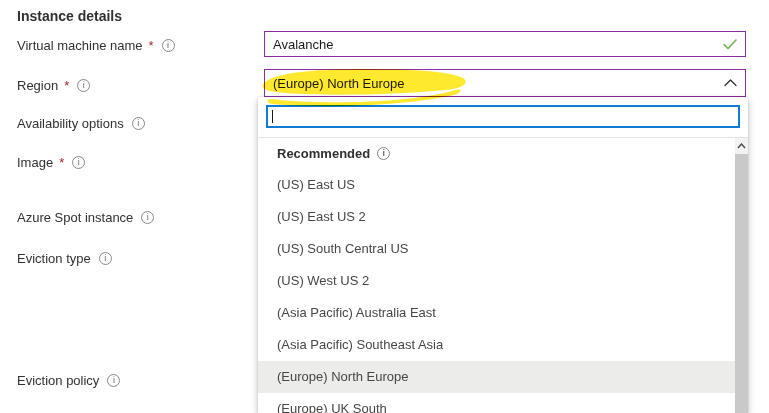 The image size is (769, 413). Describe the element at coordinates (495, 44) in the screenshot. I see `vm-name-value: Avalanche` at that location.